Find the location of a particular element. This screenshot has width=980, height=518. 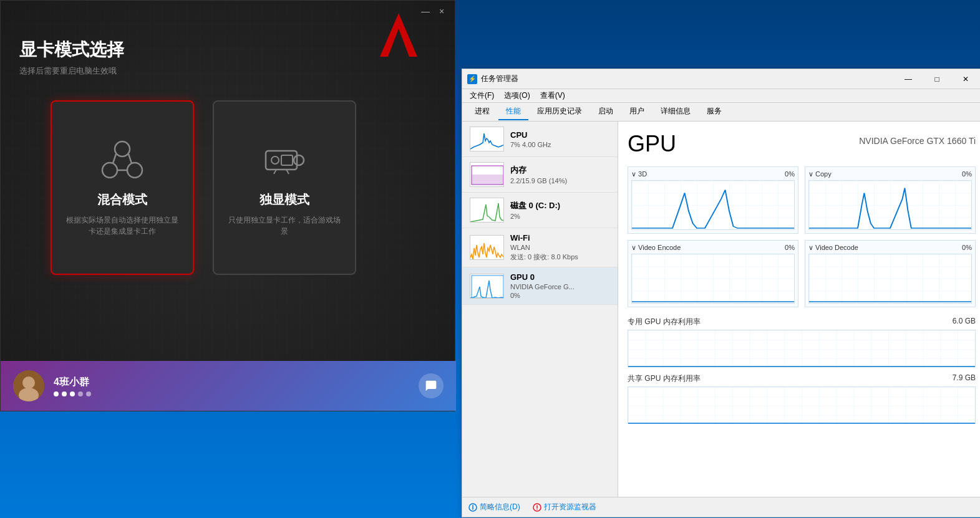

performance-sidebar: CPU 7% 4.00 GHz 内存 2.2/15.9 GB (14%) is located at coordinates (540, 318).